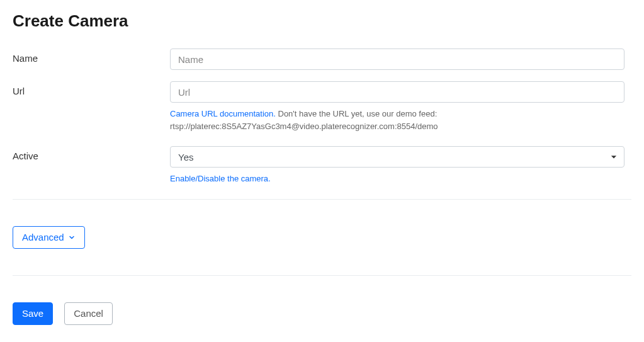  Describe the element at coordinates (397, 92) in the screenshot. I see `url-input` at that location.